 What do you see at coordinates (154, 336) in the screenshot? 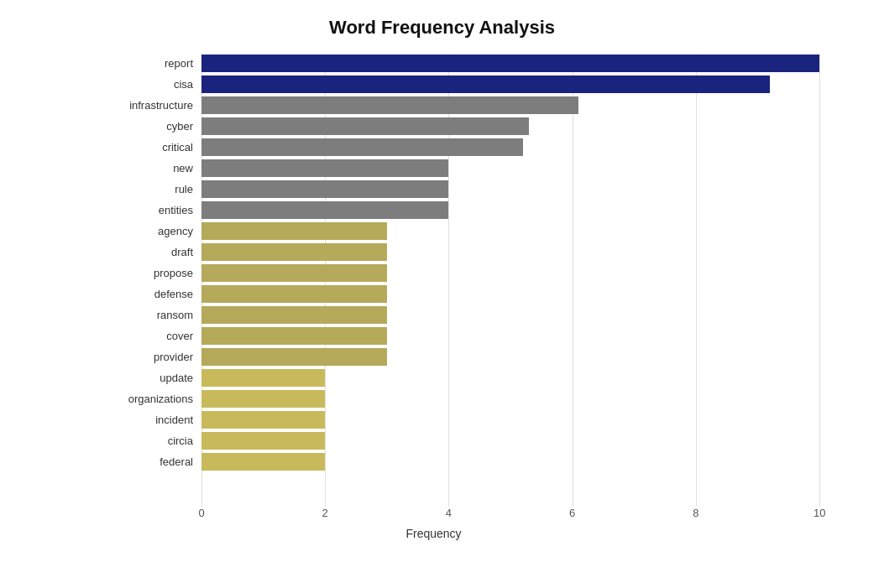
I see `bar-label: cover` at bounding box center [154, 336].